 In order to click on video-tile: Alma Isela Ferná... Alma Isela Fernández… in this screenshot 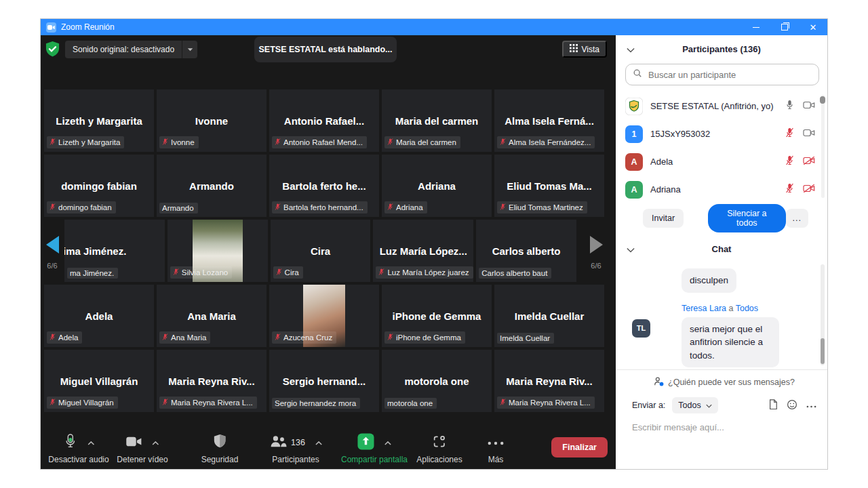, I will do `click(549, 121)`.